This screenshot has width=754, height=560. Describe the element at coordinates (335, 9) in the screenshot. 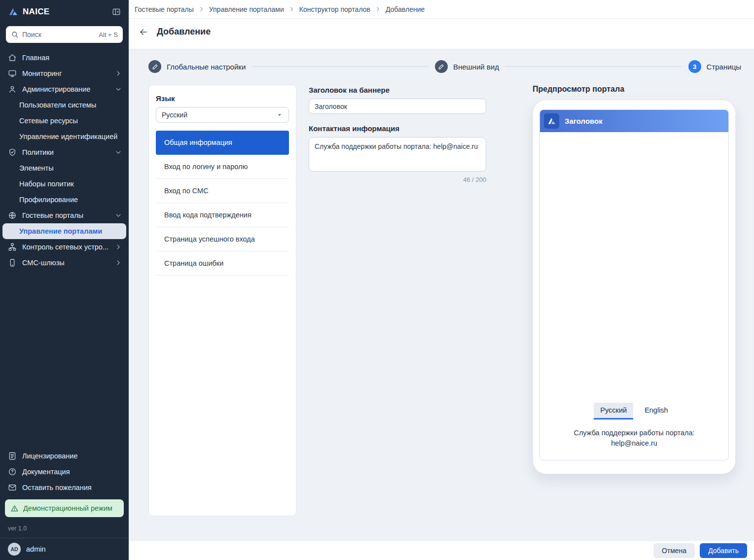

I see `breadcrumb-portal-builder: Конструктор порталов` at that location.